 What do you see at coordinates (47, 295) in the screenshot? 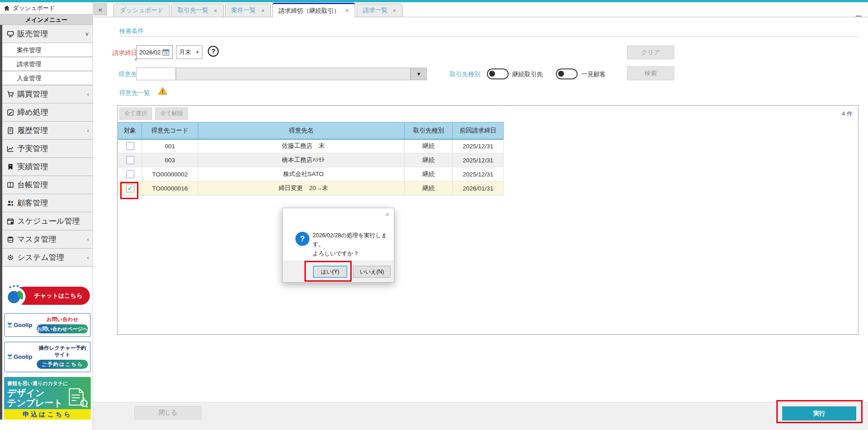
I see `chat-widget: チャットはこちら` at bounding box center [47, 295].